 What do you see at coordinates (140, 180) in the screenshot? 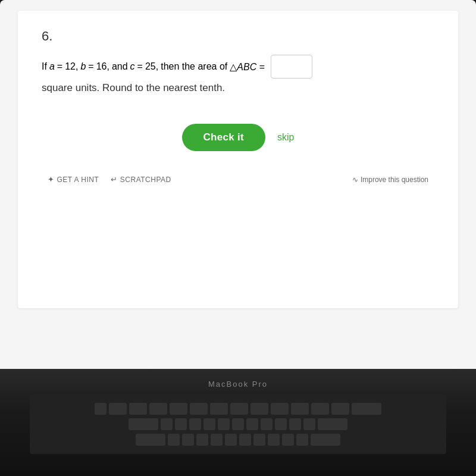
I see `scratchpad-link: ↵ SCRATCHPAD` at bounding box center [140, 180].